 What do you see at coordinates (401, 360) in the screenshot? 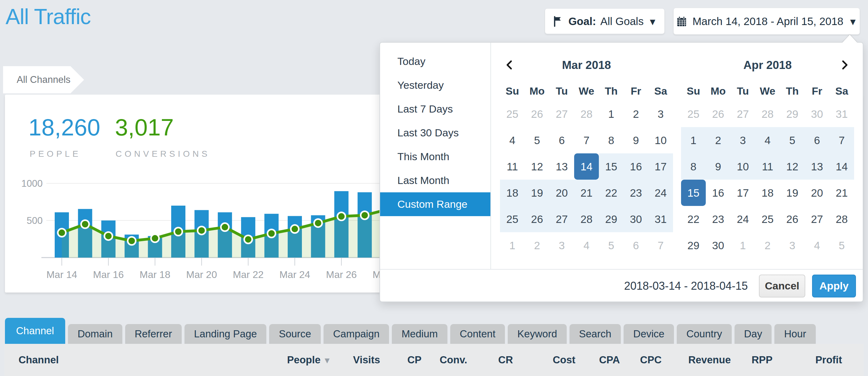
I see `column-header-cp: CP` at bounding box center [401, 360].